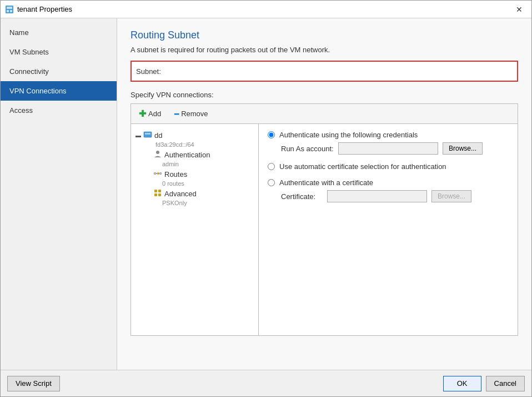  Describe the element at coordinates (266, 9) in the screenshot. I see `title-bar: tenant Properties ✕` at that location.